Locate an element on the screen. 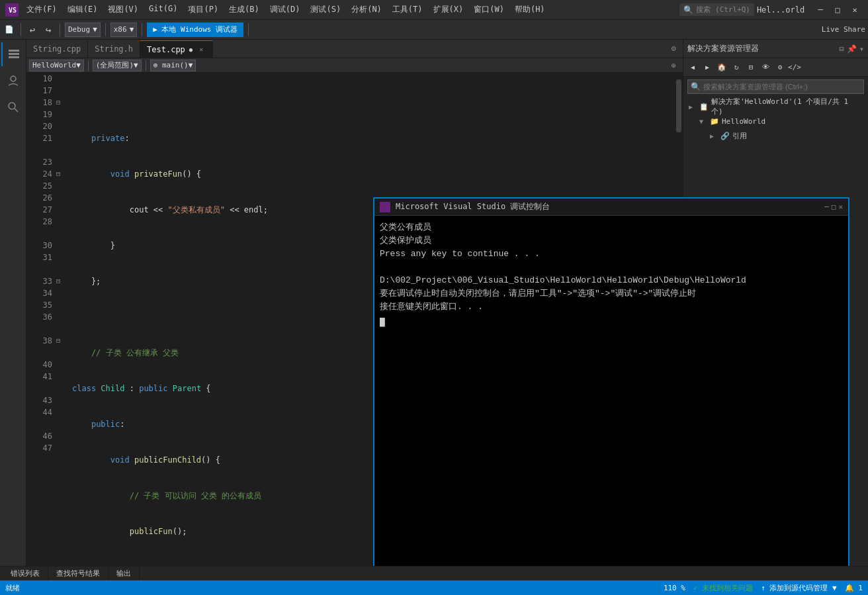 The height and width of the screenshot is (595, 868). status-zoom: 110 % is located at coordinates (675, 588).